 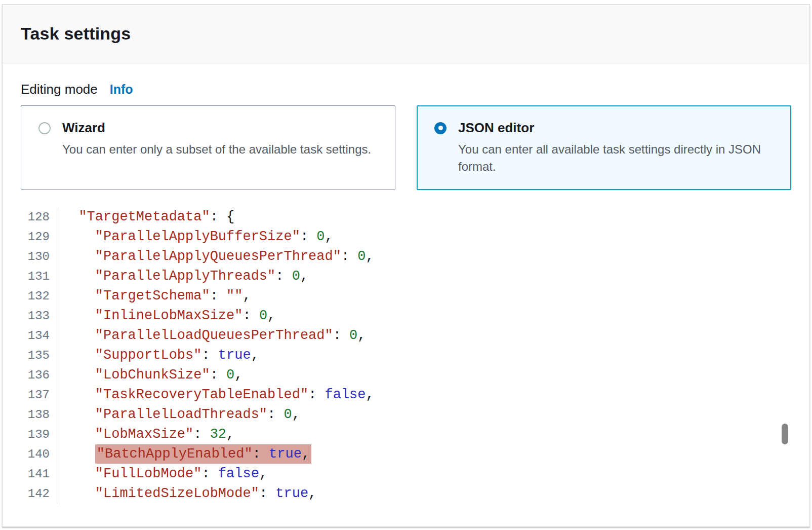 I want to click on editing-mode-row: Editing mode Info, so click(x=406, y=89).